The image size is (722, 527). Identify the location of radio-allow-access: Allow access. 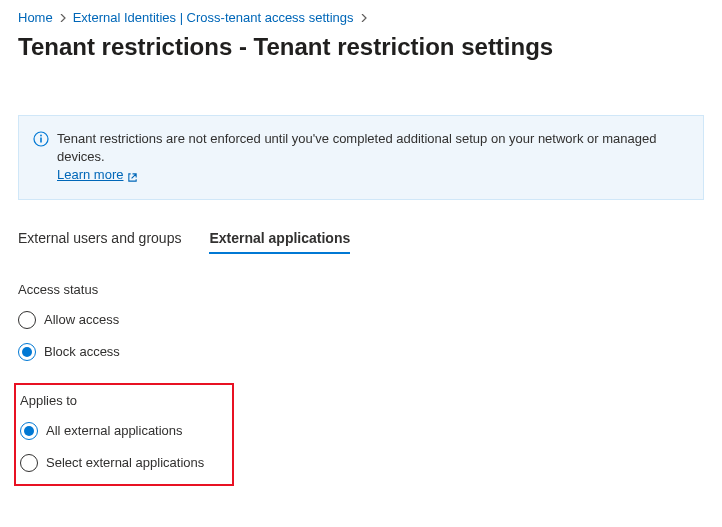
(361, 320).